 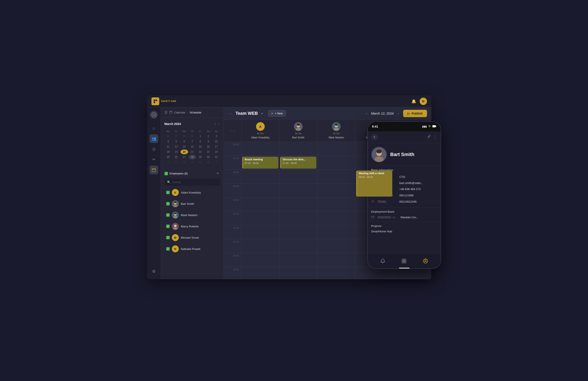 What do you see at coordinates (216, 141) in the screenshot?
I see `cal-day: 10` at bounding box center [216, 141].